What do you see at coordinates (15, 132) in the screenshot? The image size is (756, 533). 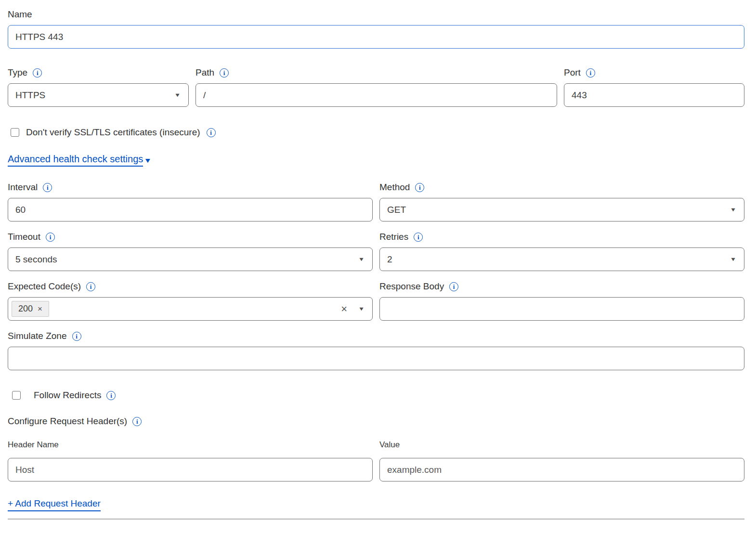 I see `verify-ssl-checkbox` at bounding box center [15, 132].